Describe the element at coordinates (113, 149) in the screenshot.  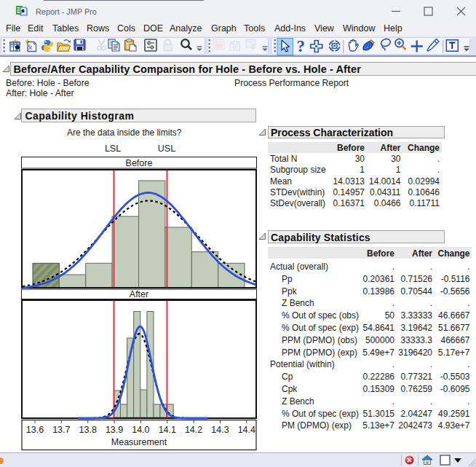
I see `svg-text: LSL` at that location.